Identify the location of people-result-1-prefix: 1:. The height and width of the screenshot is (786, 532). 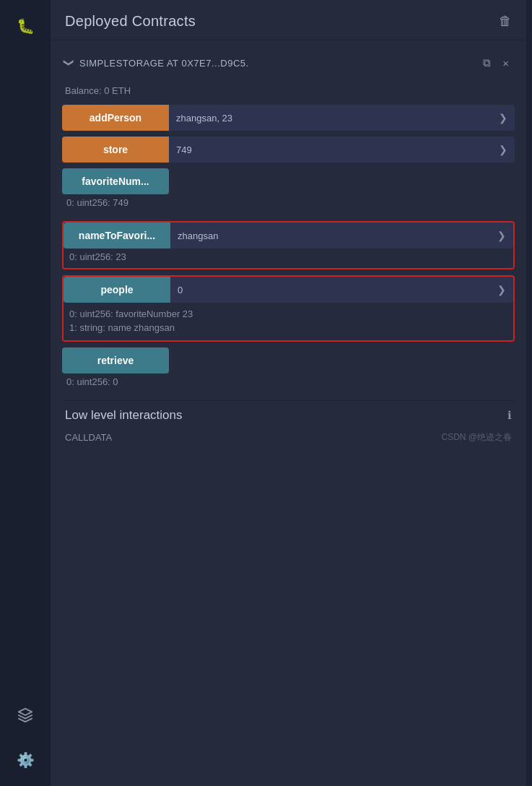
(74, 328).